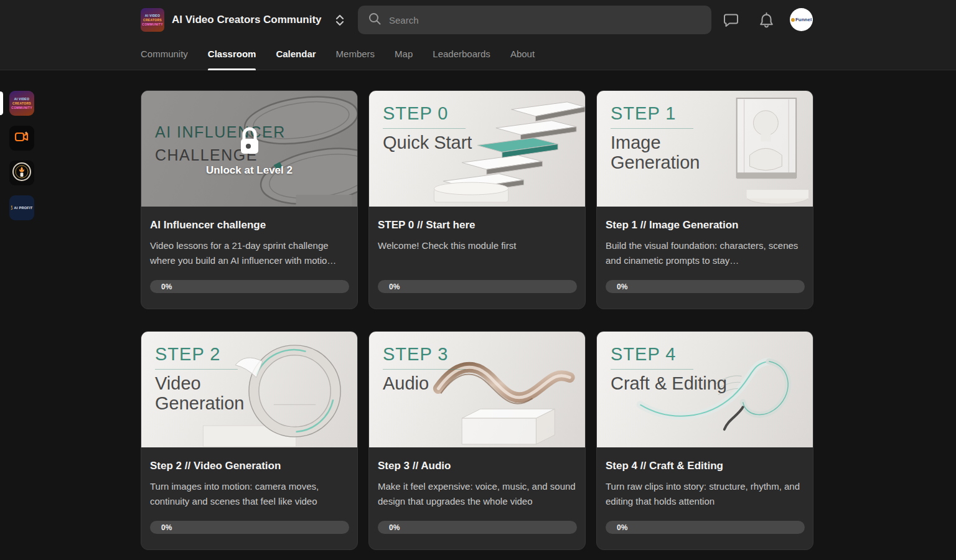 The height and width of the screenshot is (560, 956). What do you see at coordinates (804, 20) in the screenshot?
I see `avatar-label: Funnel` at bounding box center [804, 20].